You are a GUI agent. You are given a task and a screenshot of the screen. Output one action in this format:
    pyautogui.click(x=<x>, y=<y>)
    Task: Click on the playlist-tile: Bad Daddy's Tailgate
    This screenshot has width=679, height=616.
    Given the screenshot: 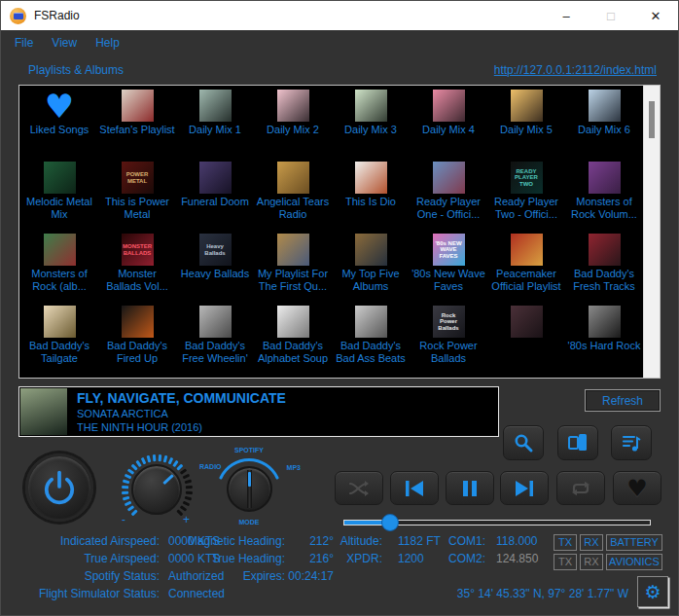 What is the action you would take?
    pyautogui.click(x=59, y=339)
    